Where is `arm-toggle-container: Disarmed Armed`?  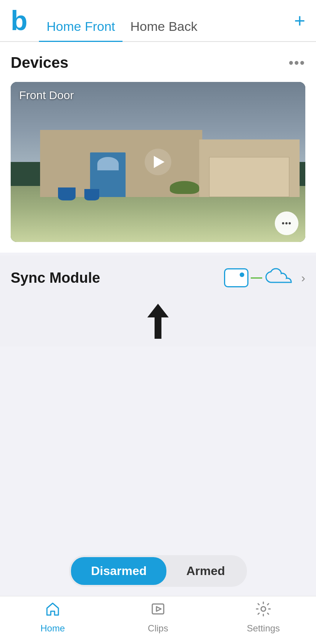 arm-toggle-container: Disarmed Armed is located at coordinates (158, 570).